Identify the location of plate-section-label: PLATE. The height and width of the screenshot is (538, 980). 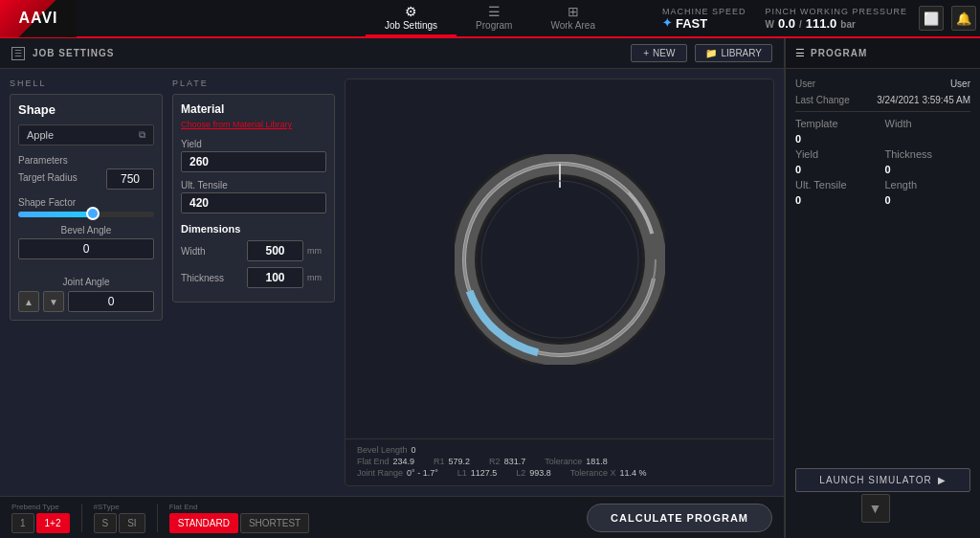
(254, 83).